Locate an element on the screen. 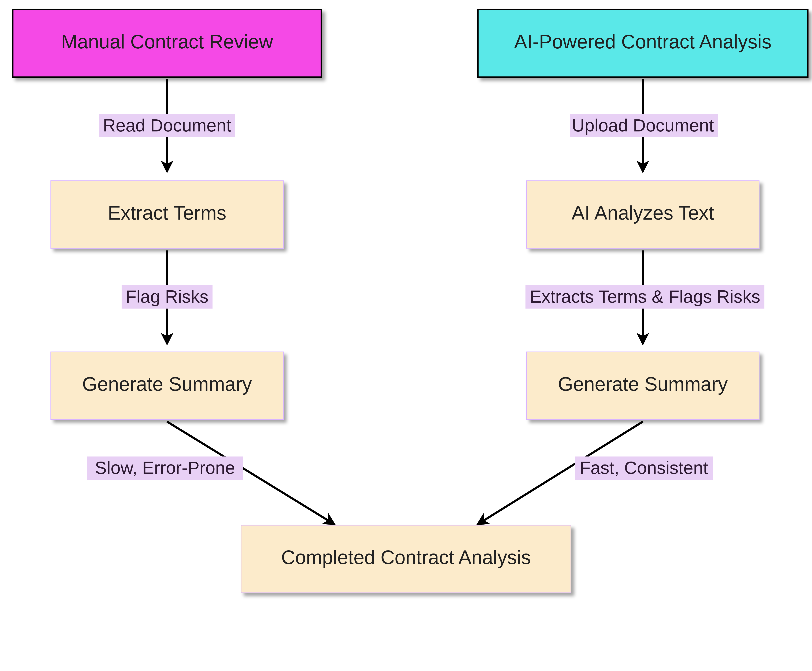  node-ai-header-text: AI-Powered Contract Analysis is located at coordinates (643, 42).